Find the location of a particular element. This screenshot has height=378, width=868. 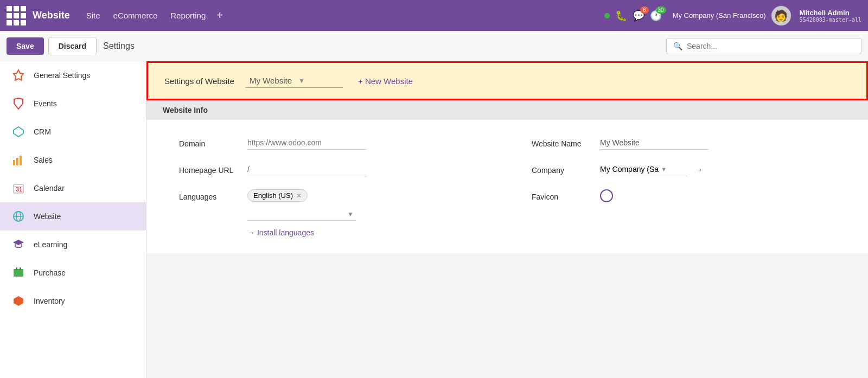

nav-link-reporting: Reporting is located at coordinates (188, 15).